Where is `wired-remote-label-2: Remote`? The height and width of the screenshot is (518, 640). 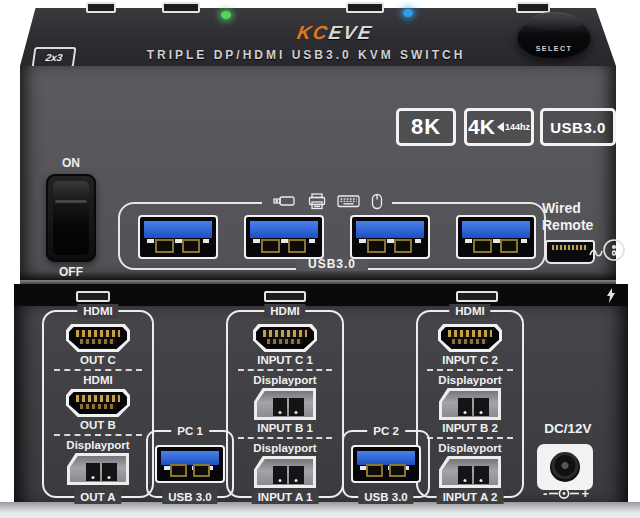
wired-remote-label-2: Remote is located at coordinates (568, 225).